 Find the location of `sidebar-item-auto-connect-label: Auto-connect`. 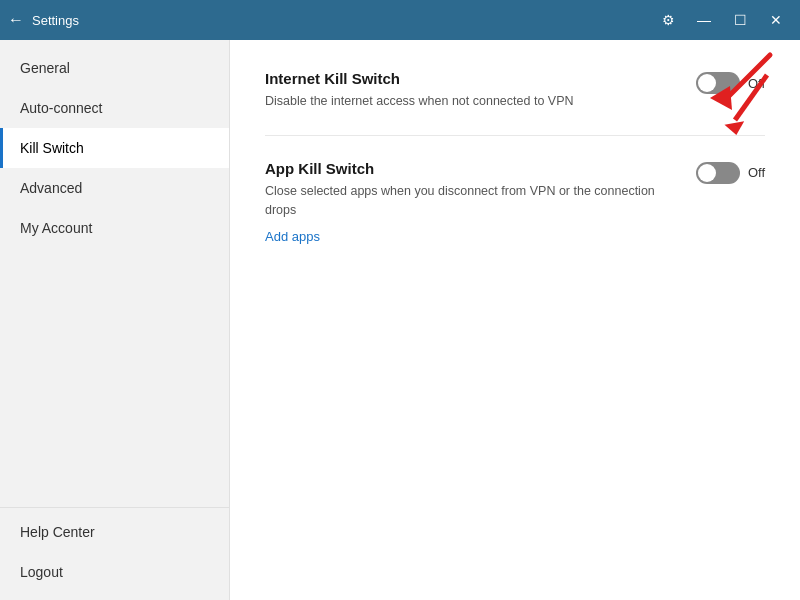

sidebar-item-auto-connect-label: Auto-connect is located at coordinates (62, 108).